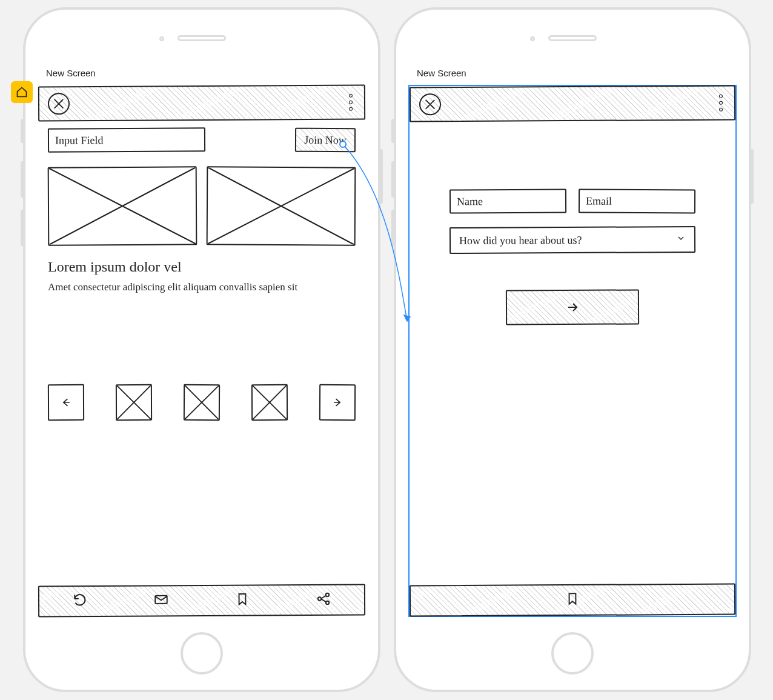  Describe the element at coordinates (681, 240) in the screenshot. I see `chevron-down-icon` at that location.